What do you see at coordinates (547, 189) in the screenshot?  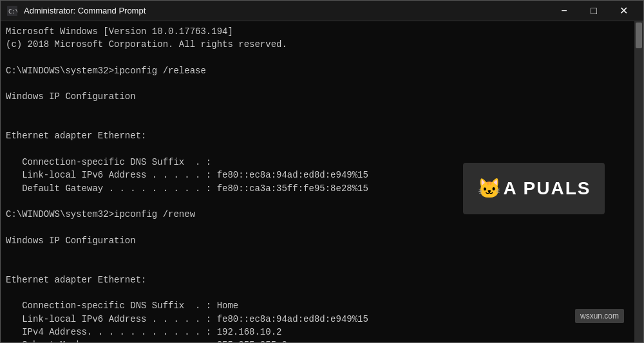 I see `logo-text: A PUALS` at bounding box center [547, 189].